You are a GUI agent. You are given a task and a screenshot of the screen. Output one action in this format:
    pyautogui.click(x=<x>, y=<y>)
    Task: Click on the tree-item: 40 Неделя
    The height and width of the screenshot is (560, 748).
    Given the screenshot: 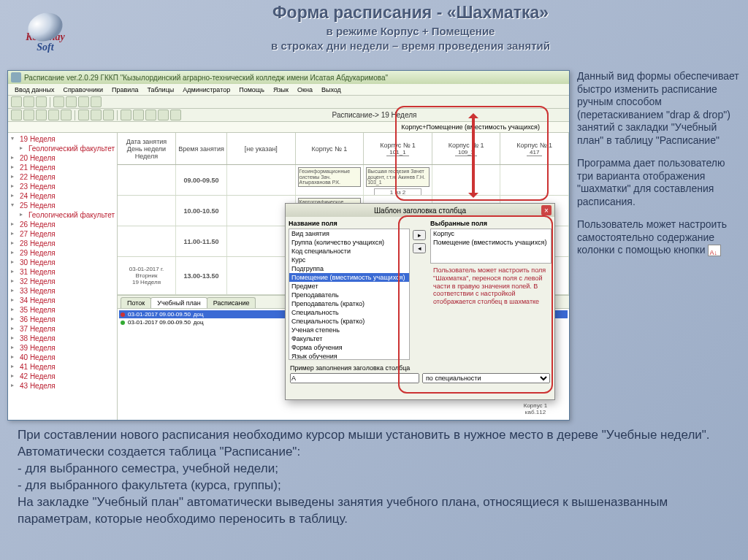 What is the action you would take?
    pyautogui.click(x=63, y=358)
    